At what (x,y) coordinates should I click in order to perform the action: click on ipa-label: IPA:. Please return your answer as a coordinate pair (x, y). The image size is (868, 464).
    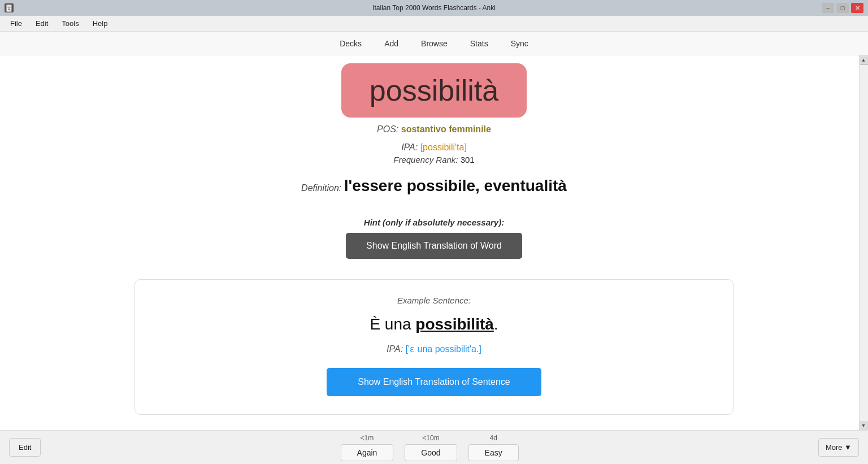
    Looking at the image, I should click on (409, 147).